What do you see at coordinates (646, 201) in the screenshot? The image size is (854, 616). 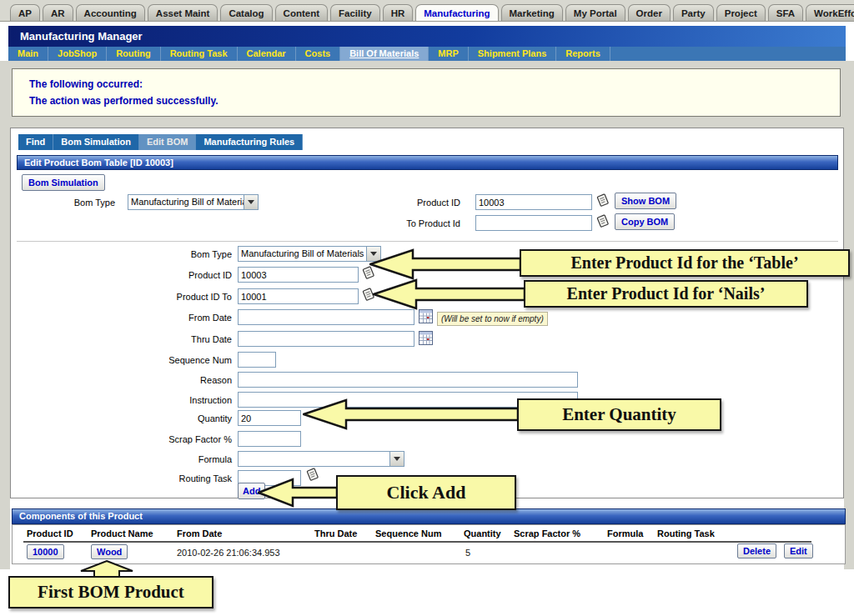 I see `show-bom-button: Show BOM` at bounding box center [646, 201].